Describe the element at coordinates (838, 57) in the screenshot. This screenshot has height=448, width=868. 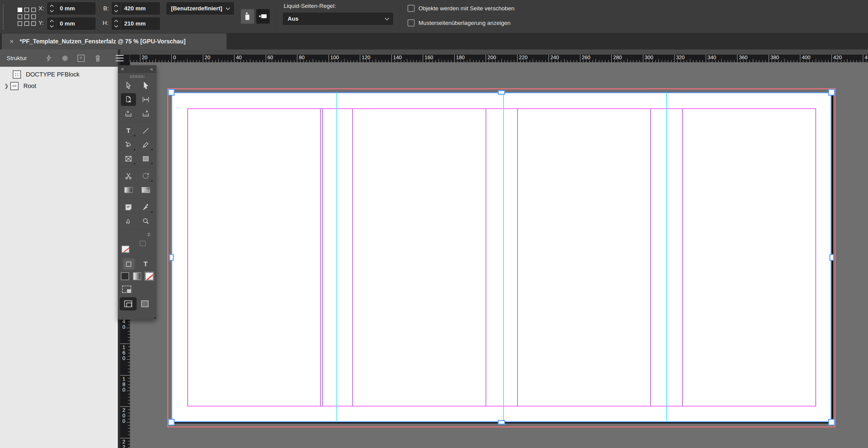
I see `ruler-label: 420` at that location.